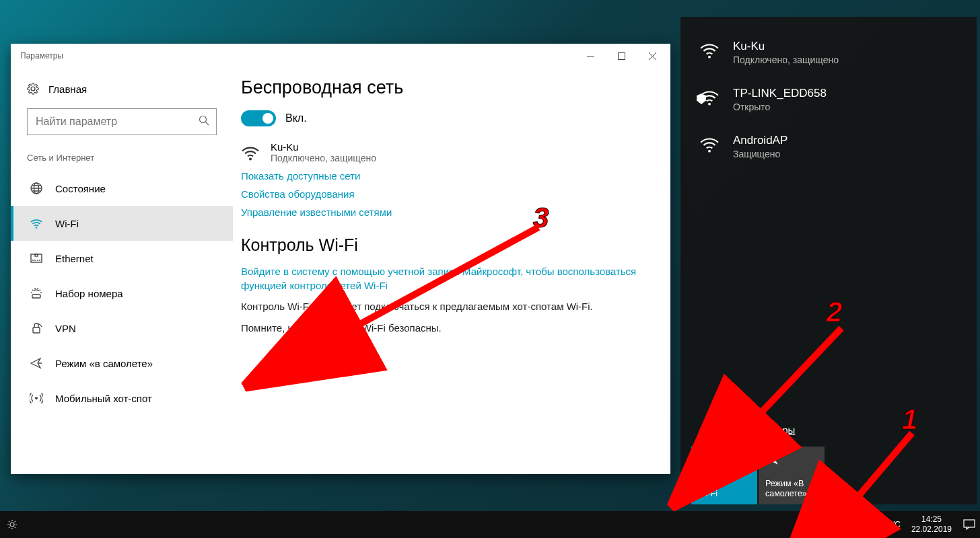 This screenshot has width=980, height=538. I want to click on current-network-name: Ku-Ku, so click(323, 147).